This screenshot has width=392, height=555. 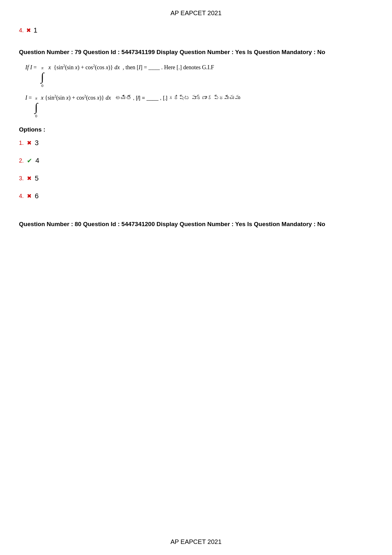 What do you see at coordinates (29, 196) in the screenshot?
I see `option-4-cross-icon: ✖` at bounding box center [29, 196].